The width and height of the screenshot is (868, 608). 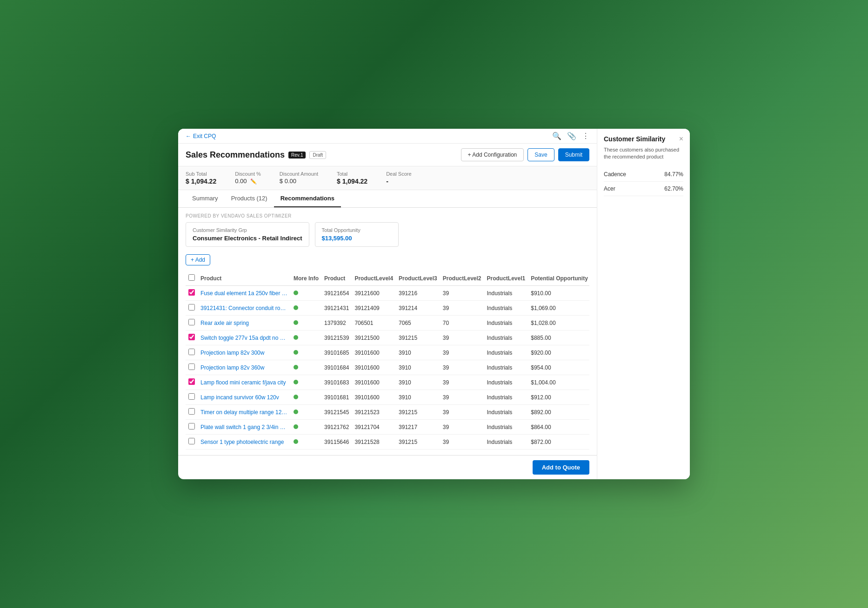 What do you see at coordinates (306, 278) in the screenshot?
I see `col-more-info: More Info` at bounding box center [306, 278].